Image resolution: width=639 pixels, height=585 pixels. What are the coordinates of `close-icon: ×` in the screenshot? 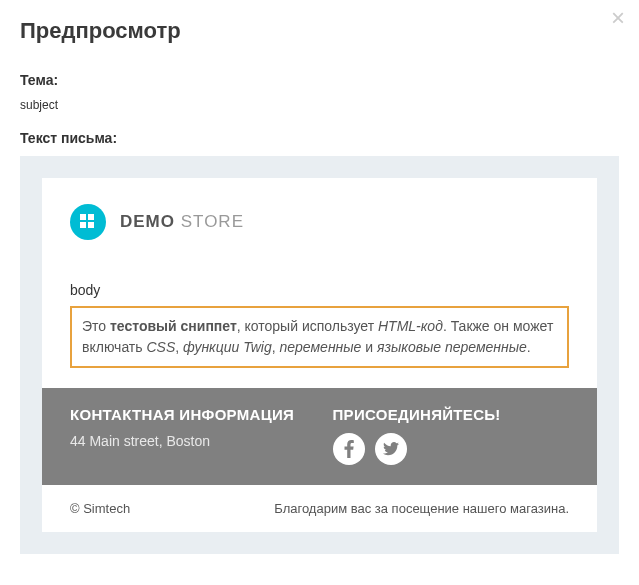 It's located at (618, 18).